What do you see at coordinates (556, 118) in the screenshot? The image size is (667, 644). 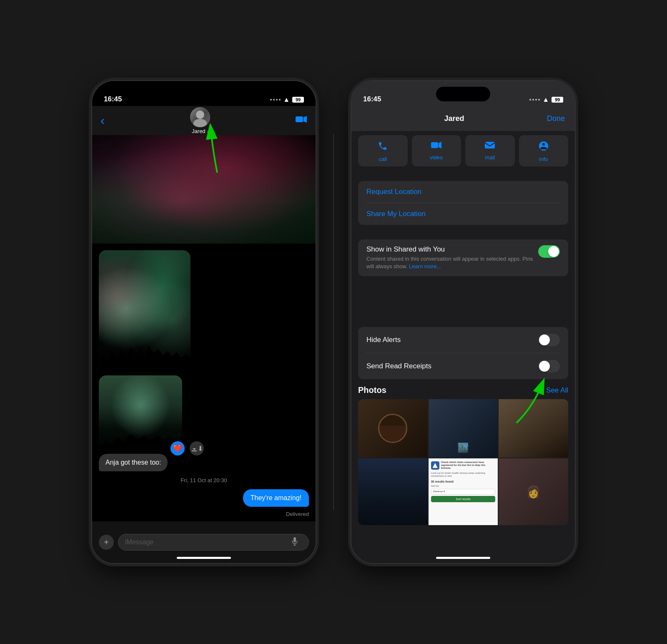 I see `done-button: Done` at bounding box center [556, 118].